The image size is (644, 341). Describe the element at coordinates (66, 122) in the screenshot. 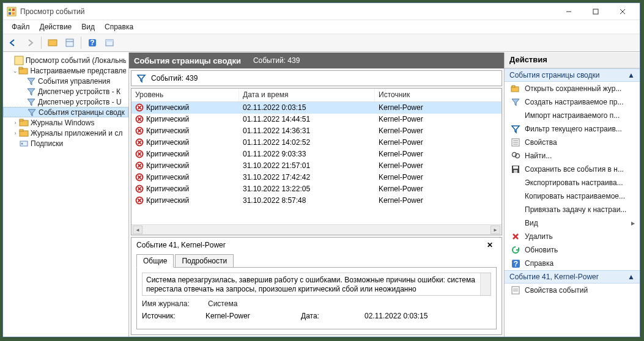

I see `tree-windows-logs: › Журналы Windows` at that location.